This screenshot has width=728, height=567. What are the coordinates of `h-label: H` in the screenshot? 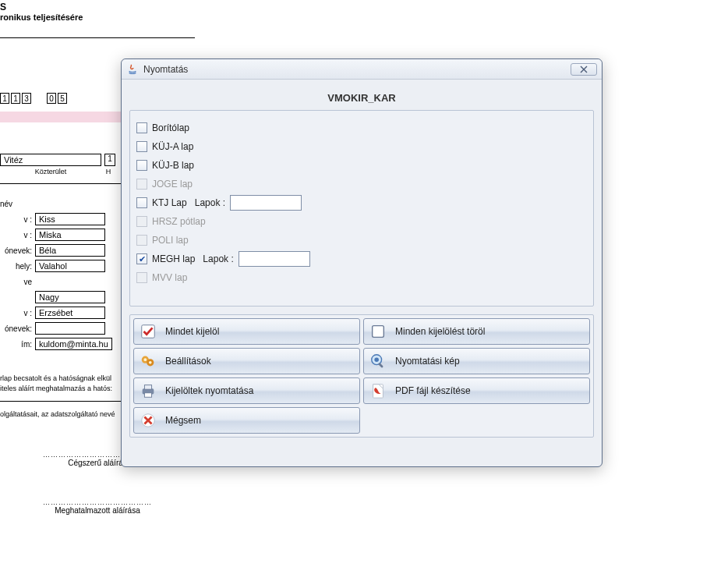 It's located at (108, 172).